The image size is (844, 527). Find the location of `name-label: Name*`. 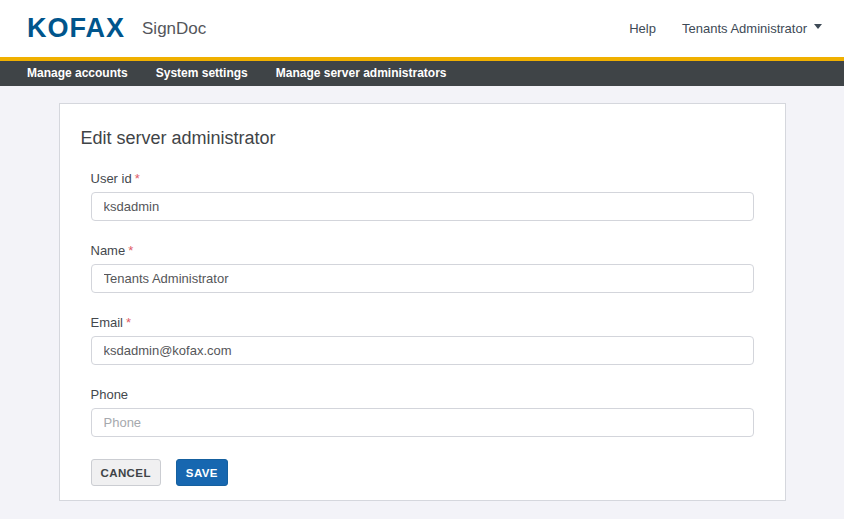

name-label: Name* is located at coordinates (422, 250).